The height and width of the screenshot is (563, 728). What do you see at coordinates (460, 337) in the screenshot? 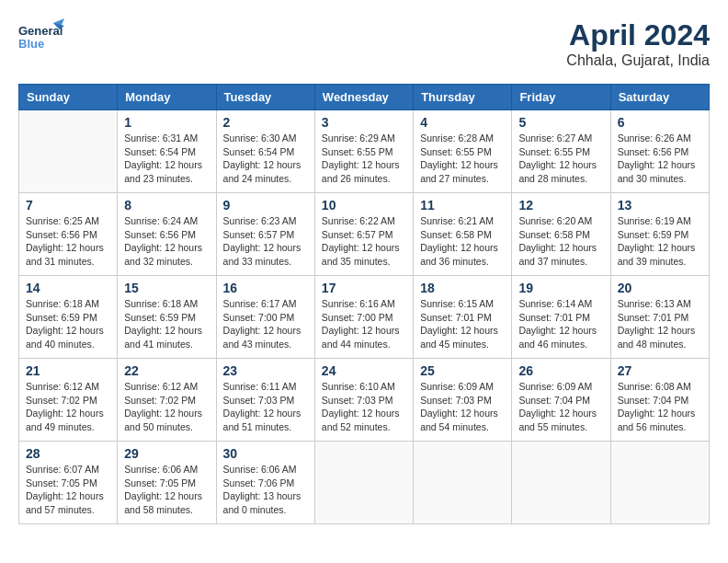
I see `daylight-hours: Daylight: 12 hours and 45 minutes.` at bounding box center [460, 337].